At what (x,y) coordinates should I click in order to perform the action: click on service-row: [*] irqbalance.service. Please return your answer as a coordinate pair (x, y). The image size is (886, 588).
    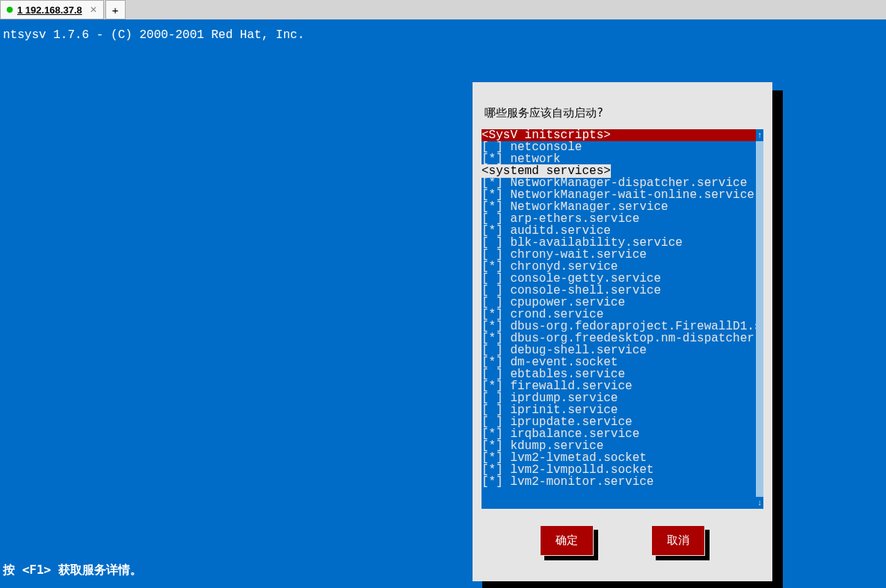
    Looking at the image, I should click on (622, 434).